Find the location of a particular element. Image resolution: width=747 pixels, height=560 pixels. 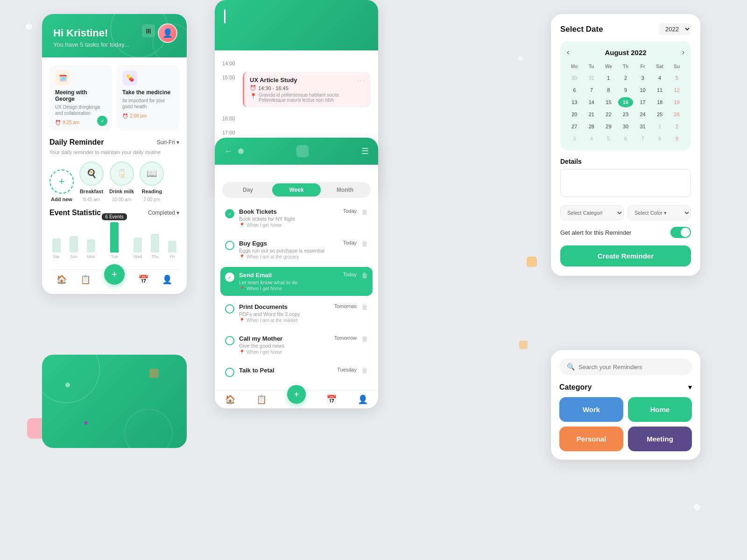

cal-day-current-21: 21 is located at coordinates (592, 114).